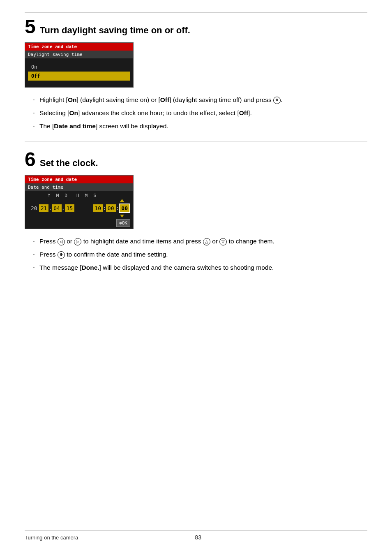 The image size is (392, 553). I want to click on second: 00, so click(125, 208).